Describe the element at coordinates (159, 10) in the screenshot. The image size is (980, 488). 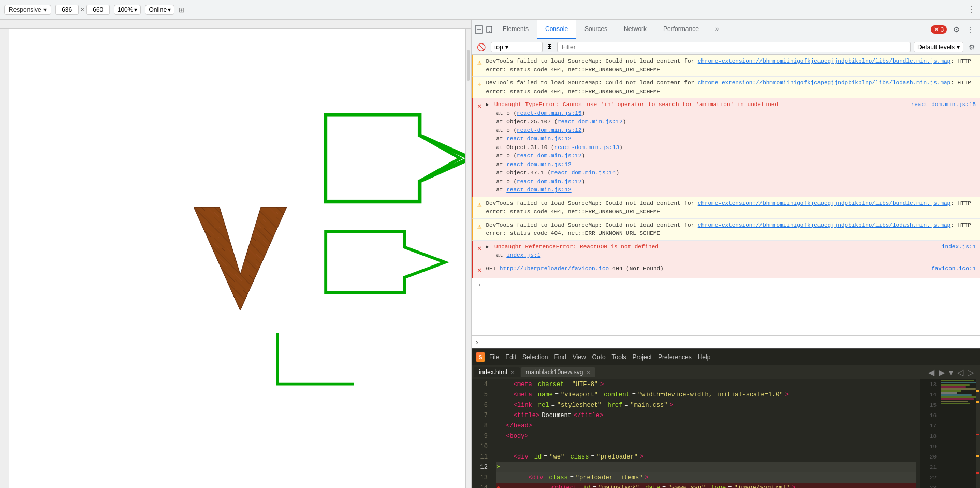
I see `online-selector: Online ▾` at that location.